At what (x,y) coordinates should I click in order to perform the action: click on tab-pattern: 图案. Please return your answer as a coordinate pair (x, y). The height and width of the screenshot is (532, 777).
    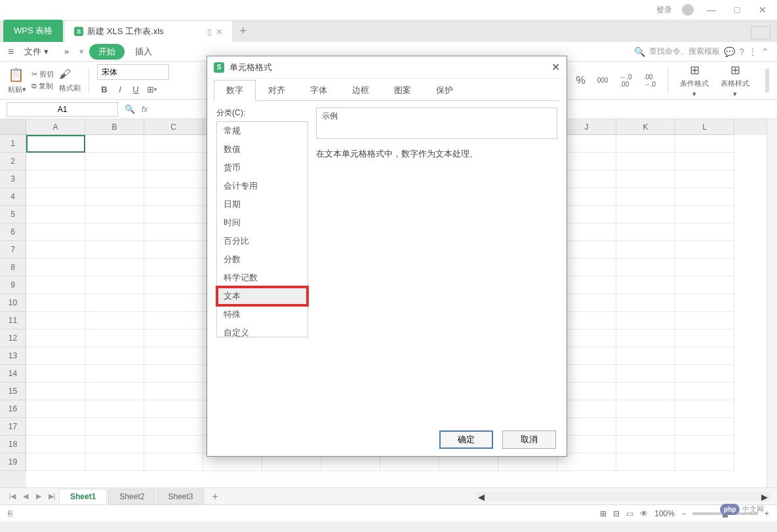
    Looking at the image, I should click on (403, 90).